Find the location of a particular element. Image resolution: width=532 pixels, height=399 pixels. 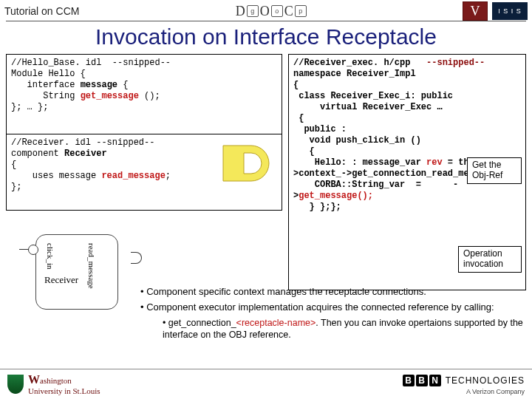

code-hello-base: //Hello_Base. idl --snipped-- Module Hel… is located at coordinates (144, 95).